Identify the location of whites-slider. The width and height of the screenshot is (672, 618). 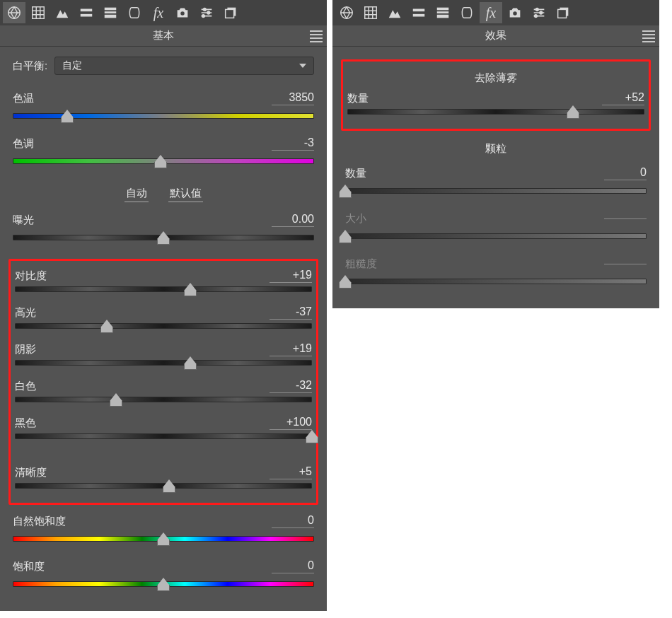
(163, 400).